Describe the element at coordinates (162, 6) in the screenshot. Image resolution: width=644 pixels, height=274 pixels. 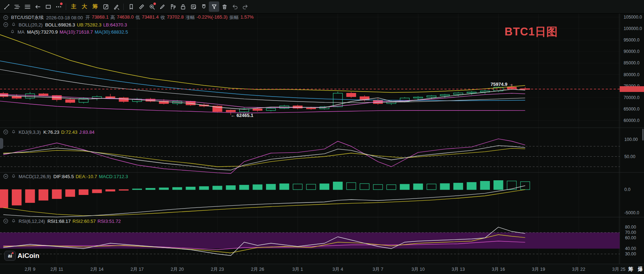
I see `brush-tool-icon` at that location.